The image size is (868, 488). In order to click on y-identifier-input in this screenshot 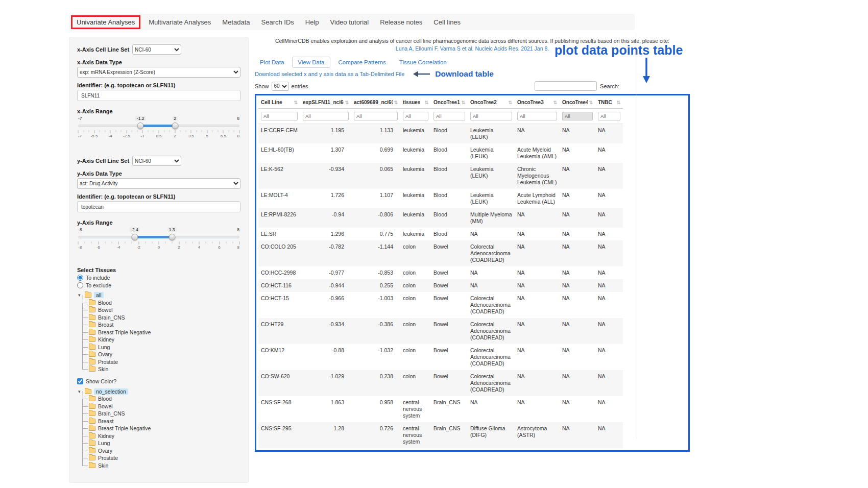, I will do `click(159, 207)`.